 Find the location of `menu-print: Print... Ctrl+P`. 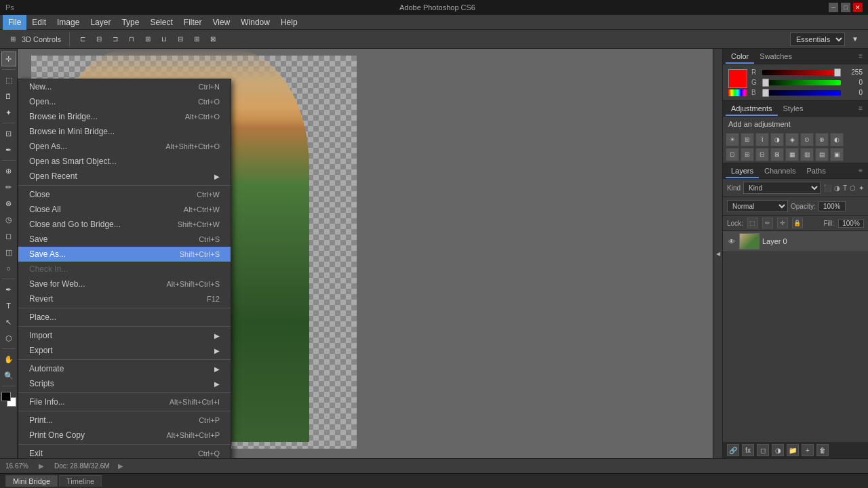

menu-print: Print... Ctrl+P is located at coordinates (125, 420).